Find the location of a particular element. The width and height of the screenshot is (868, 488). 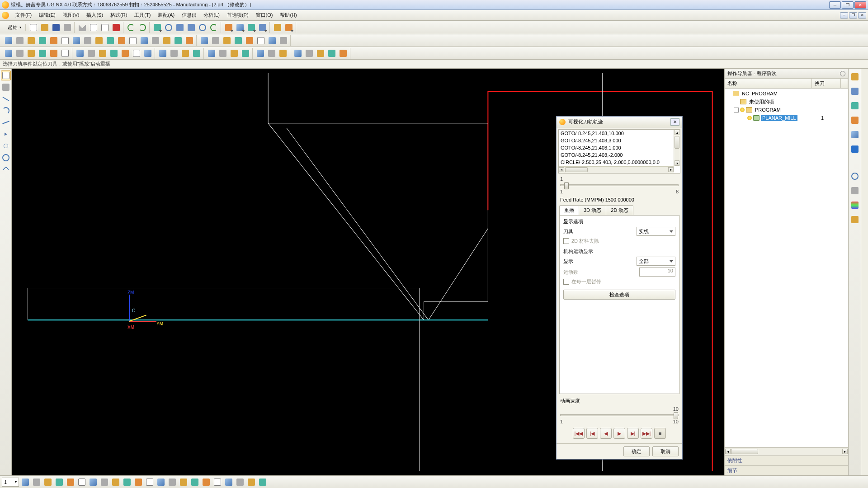

save-button is located at coordinates (56, 28).